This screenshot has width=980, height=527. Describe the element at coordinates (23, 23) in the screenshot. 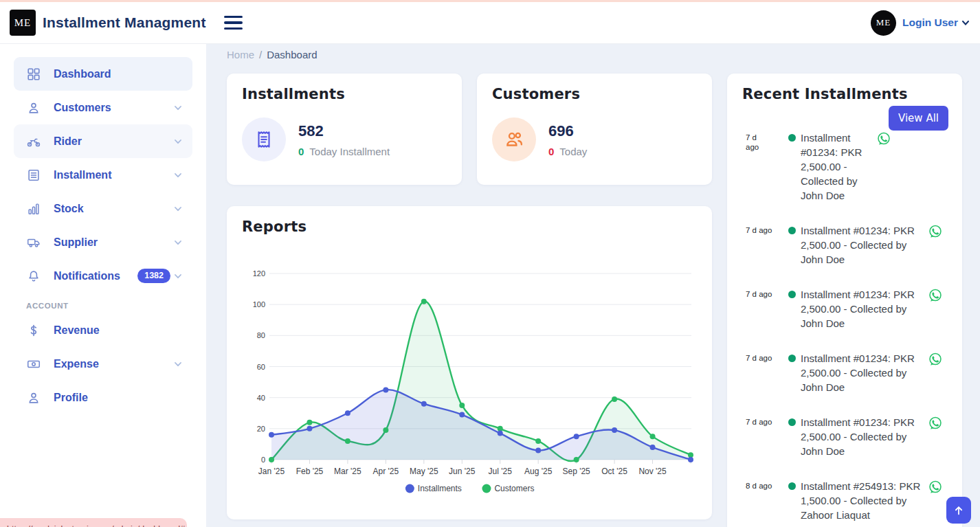

I see `brand-logo: ME` at that location.